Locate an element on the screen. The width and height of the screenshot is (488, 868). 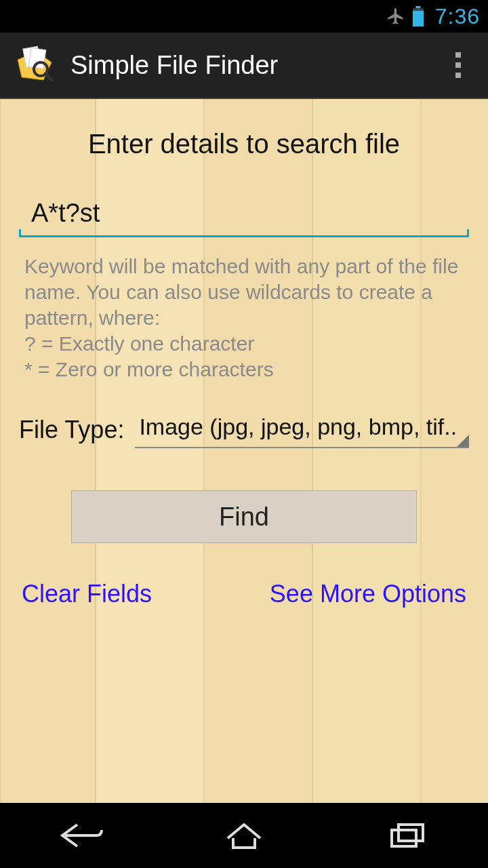
dropdown-indicator-icon is located at coordinates (463, 441).